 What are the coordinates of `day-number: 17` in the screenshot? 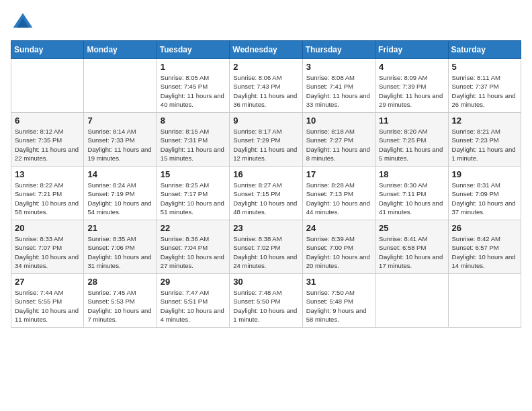 It's located at (339, 175).